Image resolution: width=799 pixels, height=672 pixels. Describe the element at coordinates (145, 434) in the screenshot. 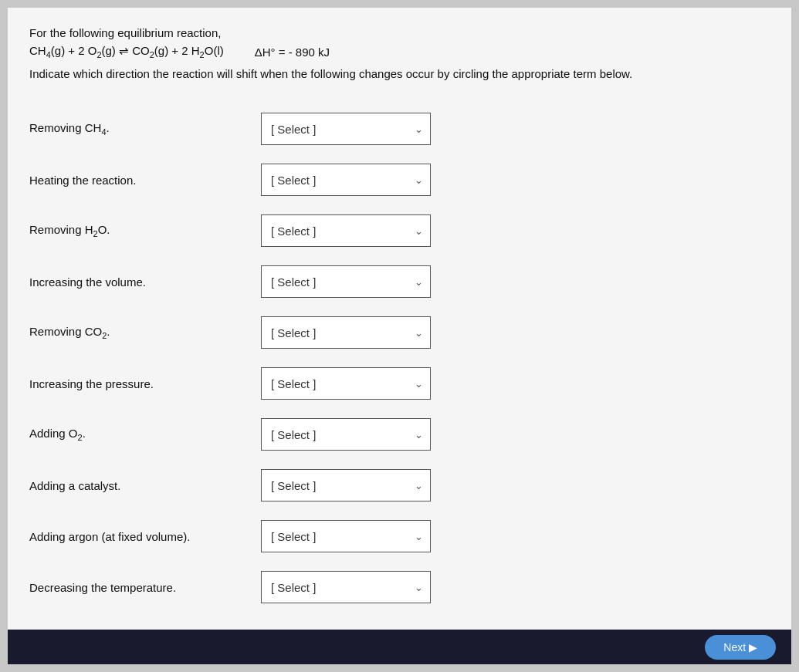

I see `question-label-7: Adding O2.` at that location.